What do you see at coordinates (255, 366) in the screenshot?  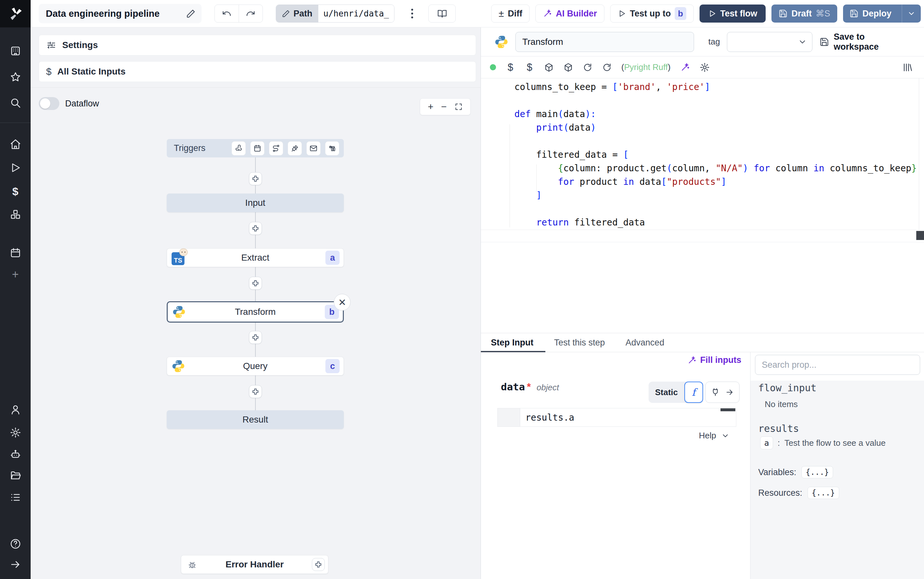 I see `query-node-label: Query` at bounding box center [255, 366].